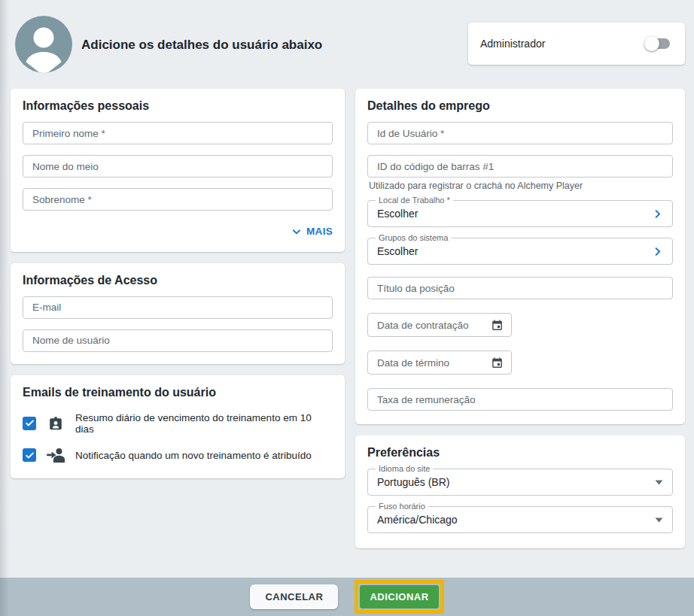  Describe the element at coordinates (520, 520) in the screenshot. I see `timezone-select: Fuso horário América/Chicago` at that location.